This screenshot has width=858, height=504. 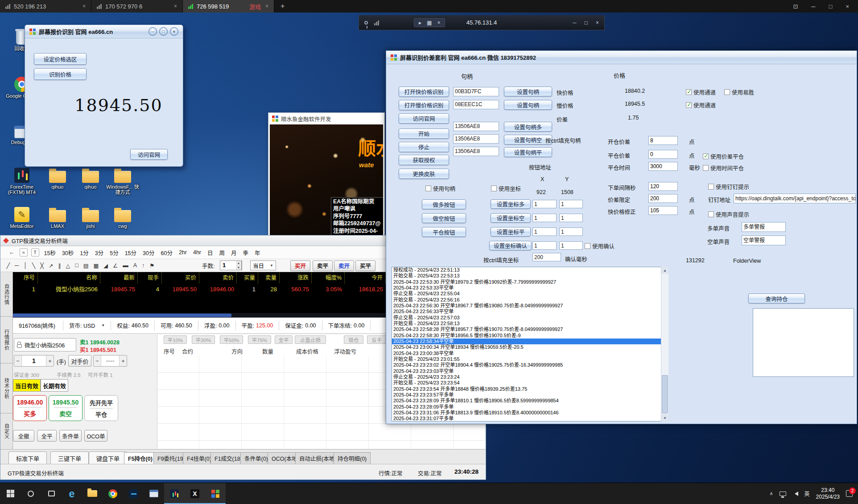 What do you see at coordinates (586, 23) in the screenshot?
I see `rdp-maximize-icon: □` at bounding box center [586, 23].